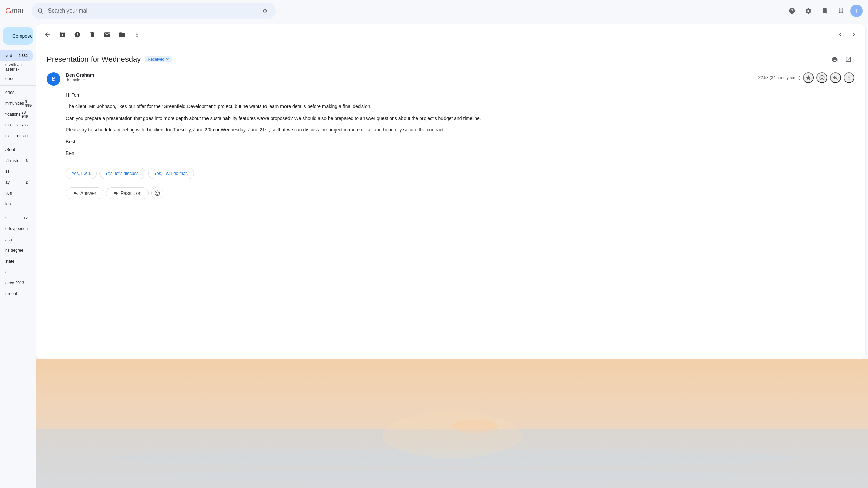 The width and height of the screenshot is (868, 488). I want to click on emoji-button, so click(157, 193).